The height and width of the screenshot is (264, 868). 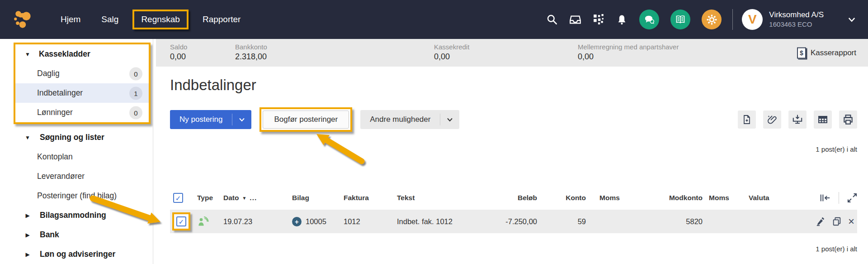 What do you see at coordinates (445, 198) in the screenshot?
I see `column-header-tekst: Tekst` at bounding box center [445, 198].